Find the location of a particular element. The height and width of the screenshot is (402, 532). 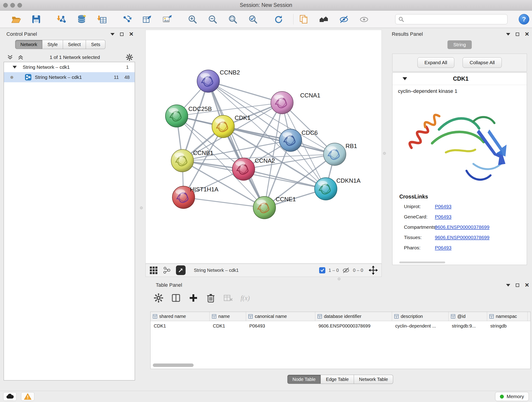

gene-section-header: CDK1 is located at coordinates (460, 79).